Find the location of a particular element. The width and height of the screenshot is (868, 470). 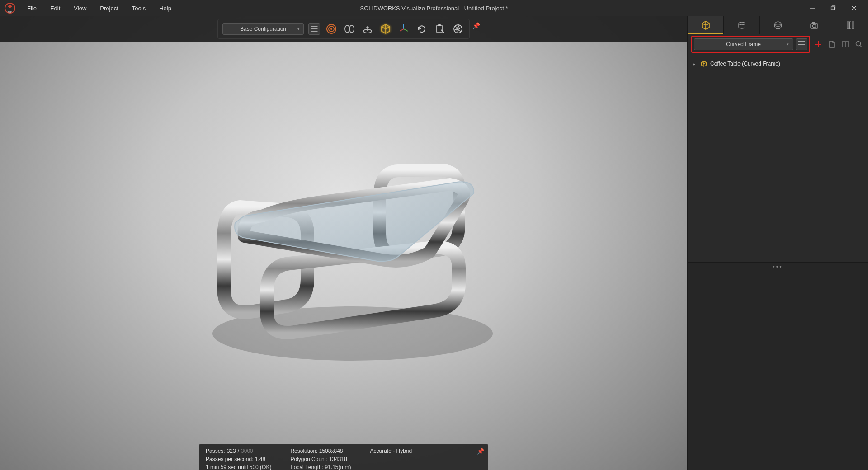

render-target-icon is located at coordinates (331, 29).